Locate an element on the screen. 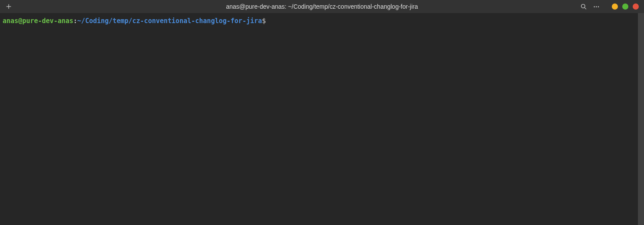  titlebar-right is located at coordinates (610, 7).